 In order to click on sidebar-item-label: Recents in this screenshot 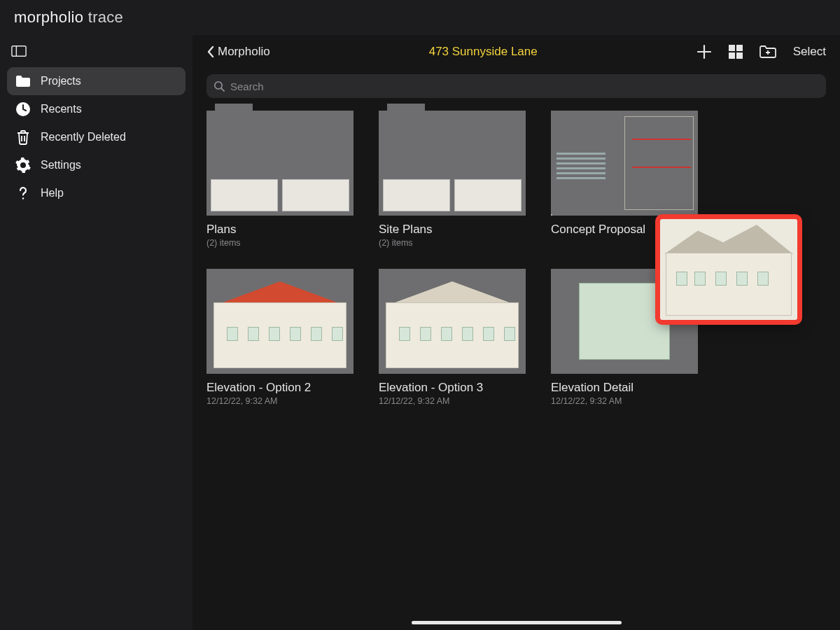, I will do `click(62, 109)`.